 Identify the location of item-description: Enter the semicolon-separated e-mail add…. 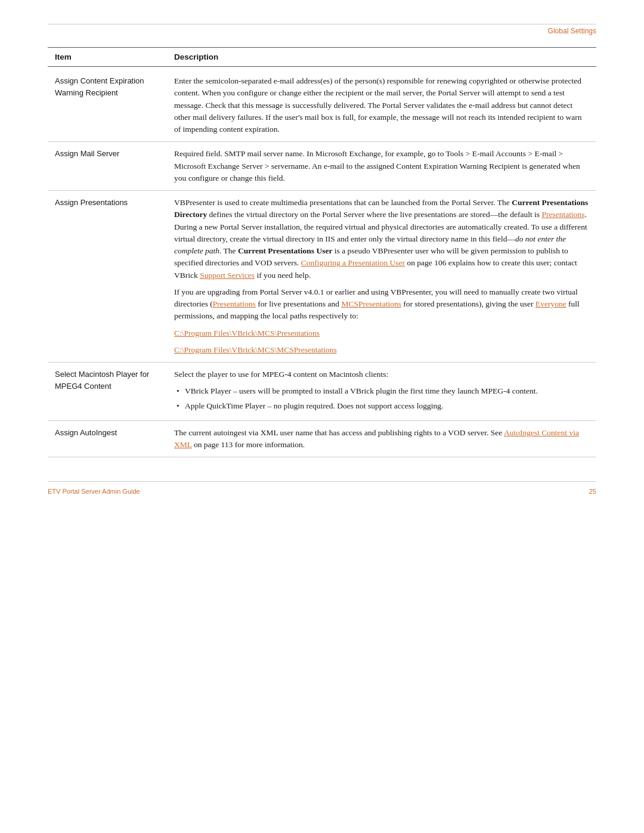
(382, 104).